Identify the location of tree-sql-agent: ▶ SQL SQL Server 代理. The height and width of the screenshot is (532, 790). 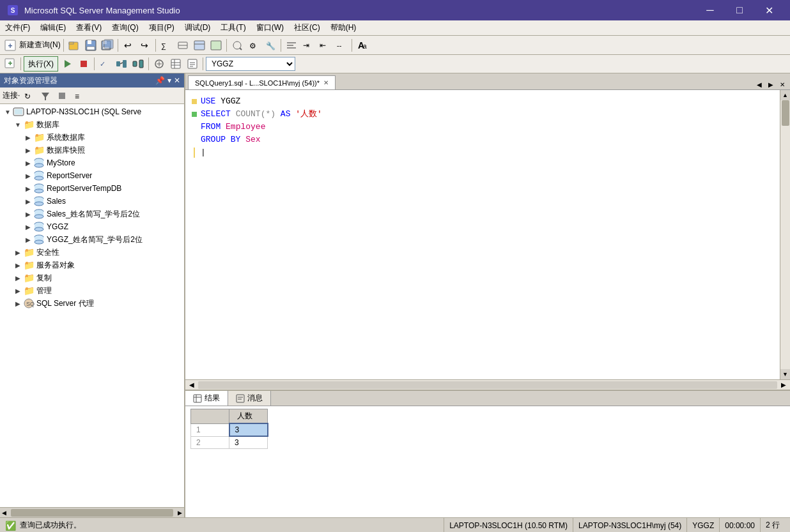
(92, 303).